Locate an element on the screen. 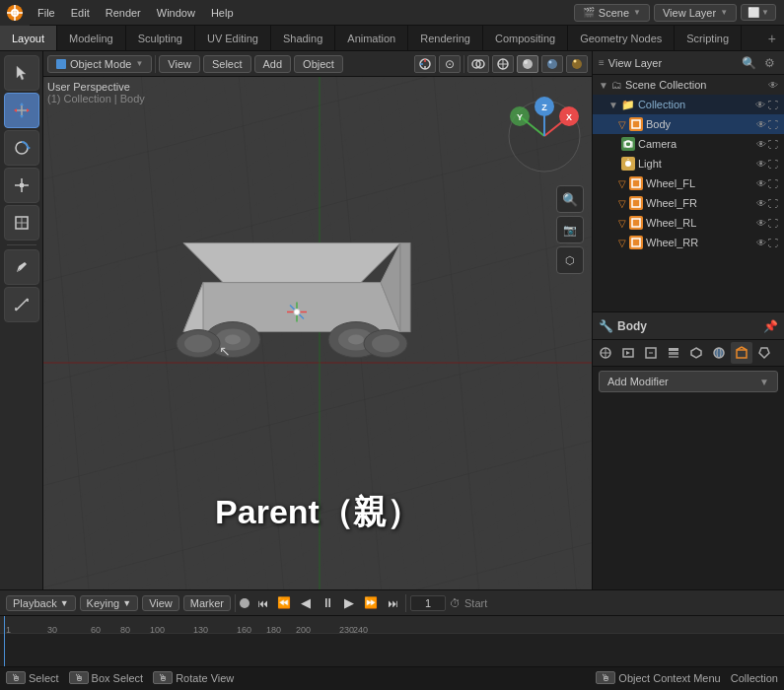 This screenshot has height=690, width=784. wheel-fl-eye: 👁 is located at coordinates (761, 183).